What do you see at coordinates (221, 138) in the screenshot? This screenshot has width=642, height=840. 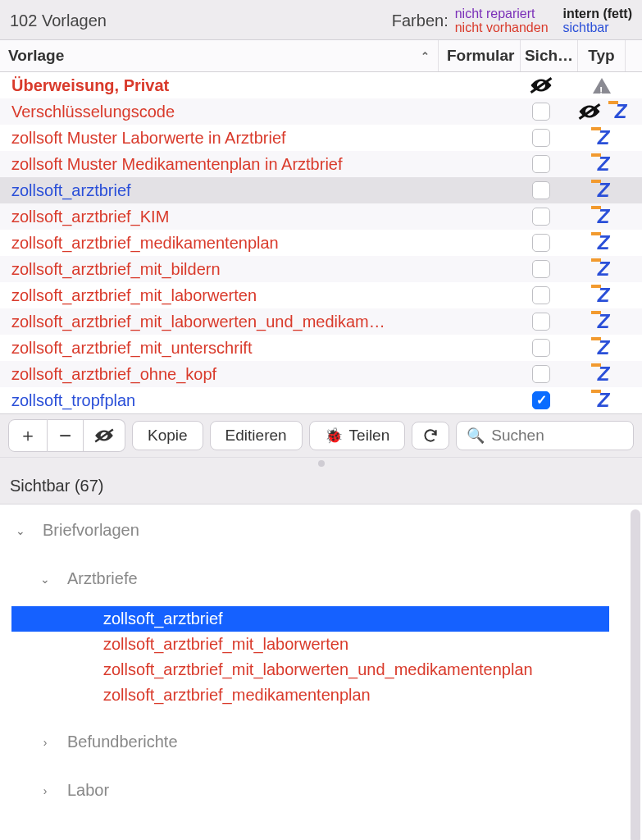 I see `template-name: zollsoft Muster Laborwerte in Arztbrief` at bounding box center [221, 138].